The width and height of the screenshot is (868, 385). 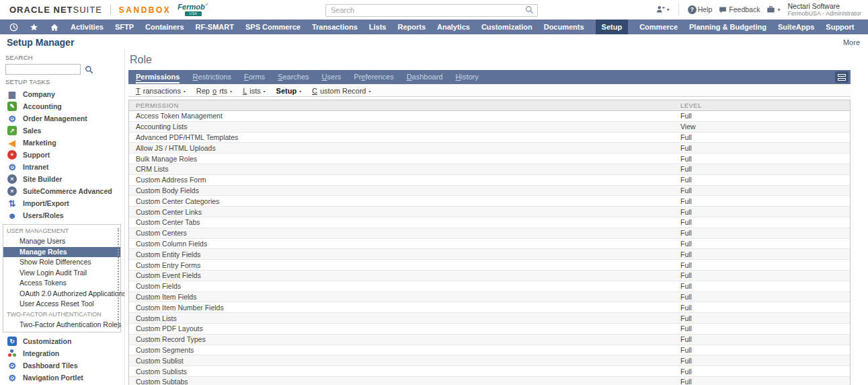 I want to click on permission-row: CRM ListsFull, so click(x=489, y=170).